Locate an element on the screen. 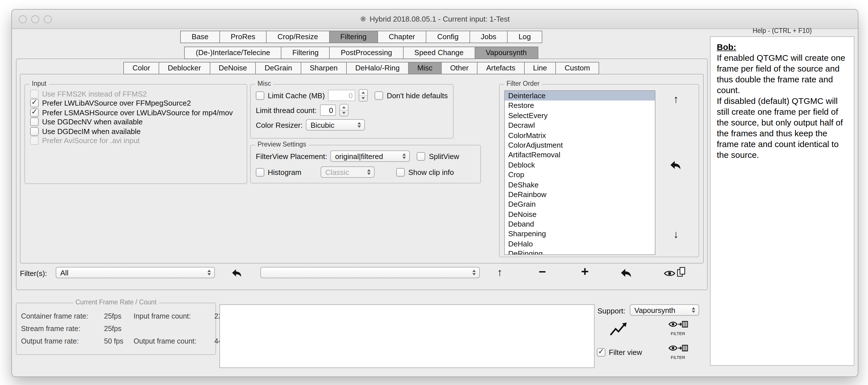  filter-select-dropdown is located at coordinates (370, 273).